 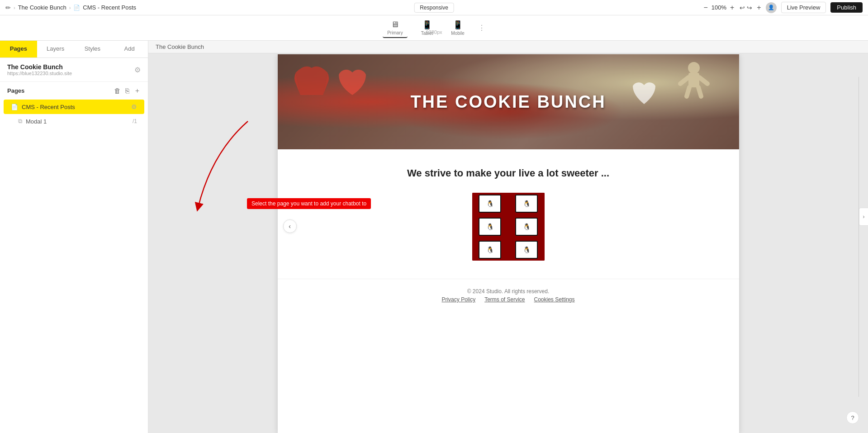 What do you see at coordinates (20, 121) in the screenshot?
I see `modal-icon: ⧉` at bounding box center [20, 121].